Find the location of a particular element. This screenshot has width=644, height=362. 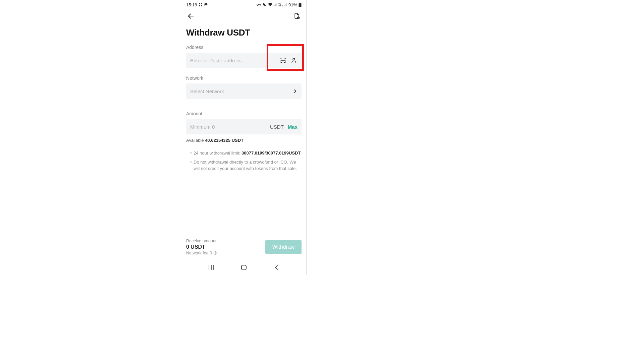

withdraw-button: Withdraw is located at coordinates (283, 247).